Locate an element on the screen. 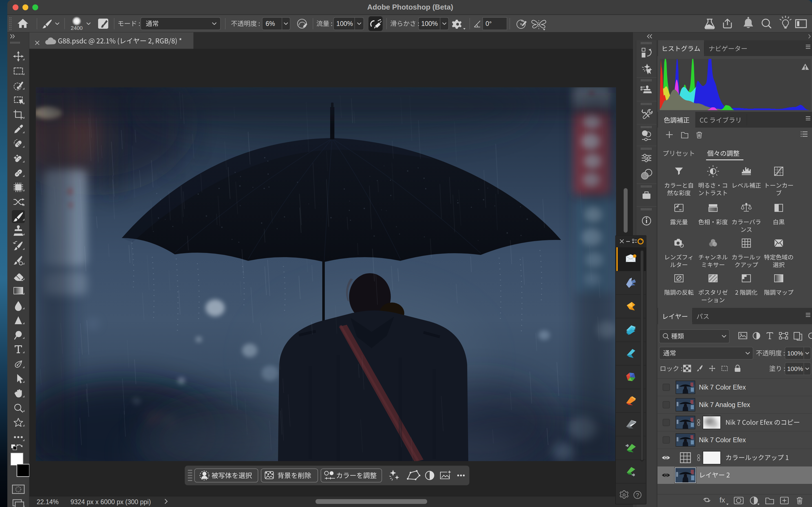  svg-text: 6% is located at coordinates (270, 23).